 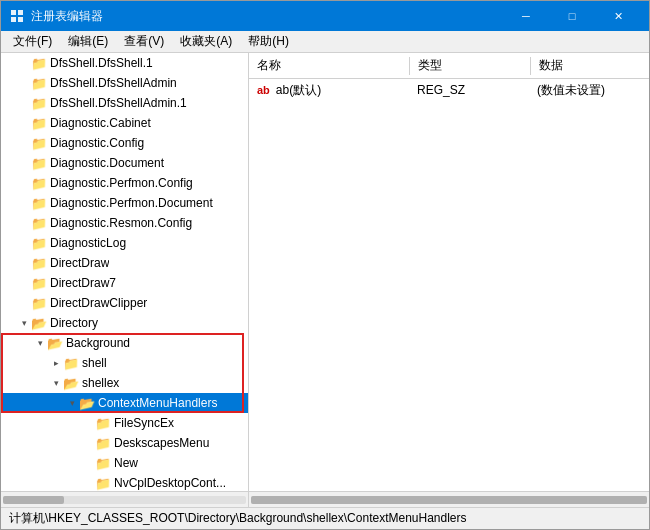 I want to click on tree-node-new: 📁New, so click(x=124, y=463).